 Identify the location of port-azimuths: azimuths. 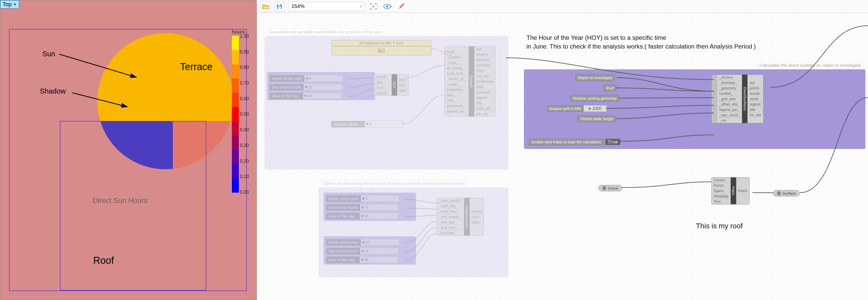
(485, 65).